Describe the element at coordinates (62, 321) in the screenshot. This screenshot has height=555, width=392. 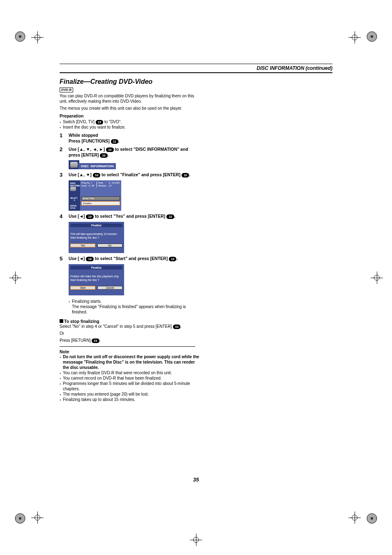
I see `black-square-icon` at that location.